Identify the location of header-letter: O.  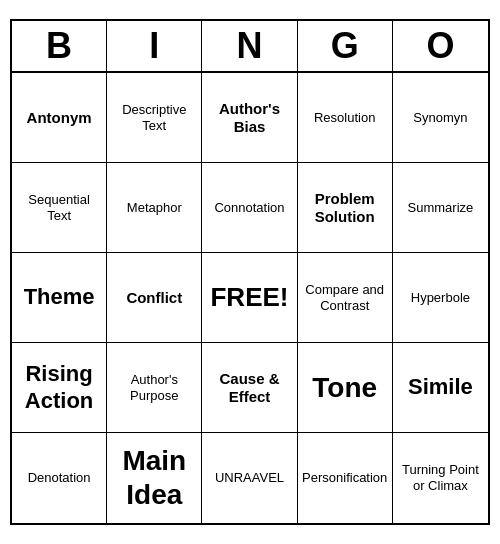
(440, 46).